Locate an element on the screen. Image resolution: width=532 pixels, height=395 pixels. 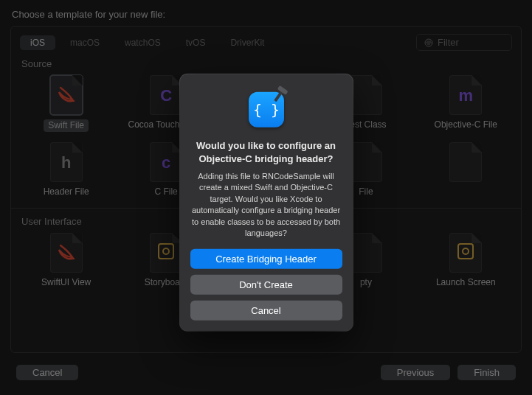
dont-create-button: Don't Create is located at coordinates (266, 284).